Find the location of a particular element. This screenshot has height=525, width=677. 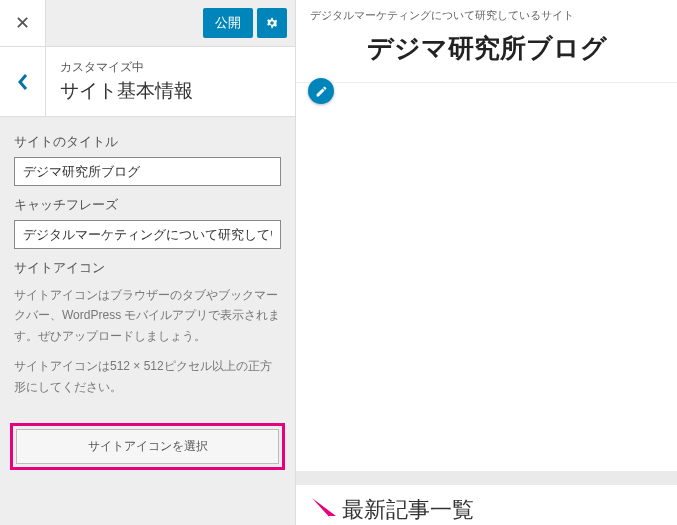

tagline-label: キャッチフレーズ is located at coordinates (148, 205).